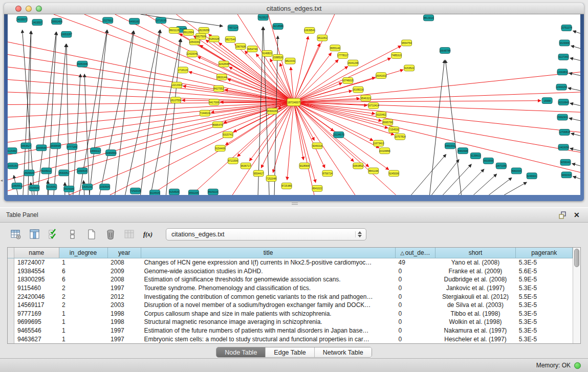  What do you see at coordinates (176, 100) in the screenshot?
I see `graph-node: 18107554` at bounding box center [176, 100].